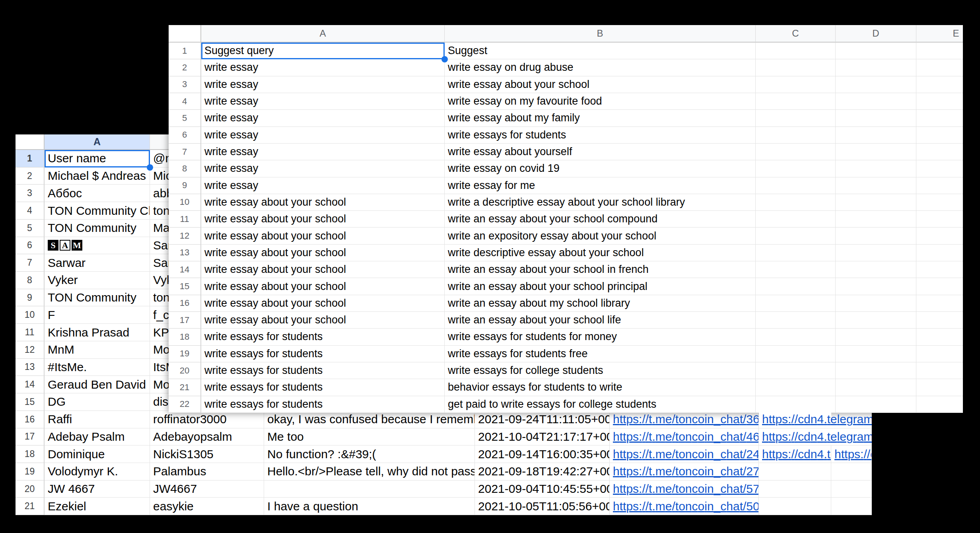 Image resolution: width=980 pixels, height=533 pixels. Describe the element at coordinates (97, 506) in the screenshot. I see `cell: Ezekiel` at that location.